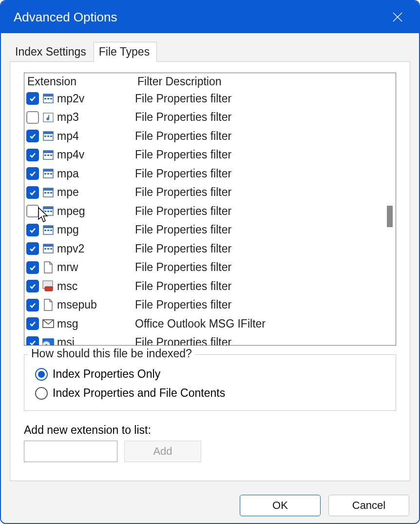 This screenshot has height=524, width=420. Describe the element at coordinates (204, 249) in the screenshot. I see `table-row: mpv2File Properties filter` at that location.